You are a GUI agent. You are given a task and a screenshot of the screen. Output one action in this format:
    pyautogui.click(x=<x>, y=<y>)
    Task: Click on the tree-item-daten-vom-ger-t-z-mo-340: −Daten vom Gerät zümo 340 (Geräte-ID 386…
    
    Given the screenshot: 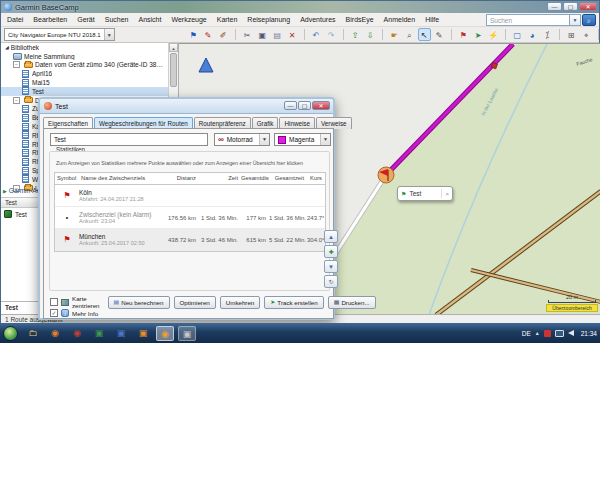 What is the action you would take?
    pyautogui.click(x=84, y=66)
    